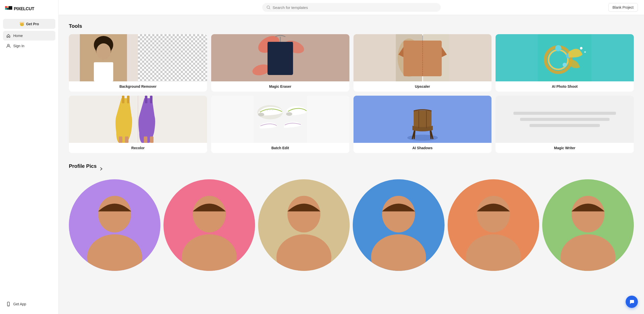  Describe the element at coordinates (280, 124) in the screenshot. I see `tool-card-batch-edit: Batch Edit` at that location.